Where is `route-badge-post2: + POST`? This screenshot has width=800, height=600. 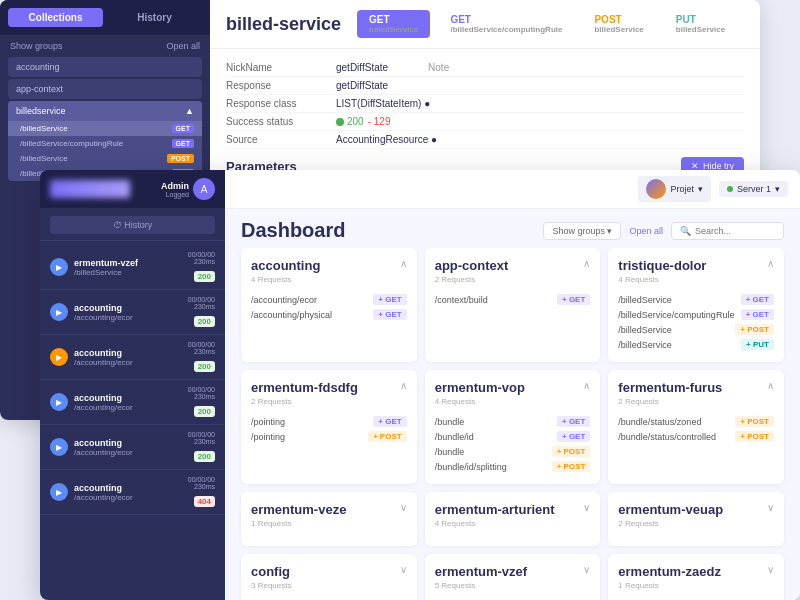 route-badge-post2: + POST is located at coordinates (754, 436).